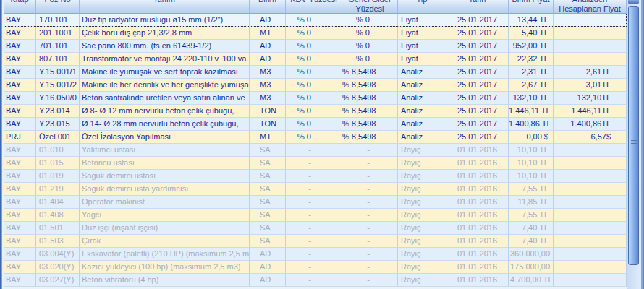  I want to click on cell-poz_no: 01.503, so click(58, 241).